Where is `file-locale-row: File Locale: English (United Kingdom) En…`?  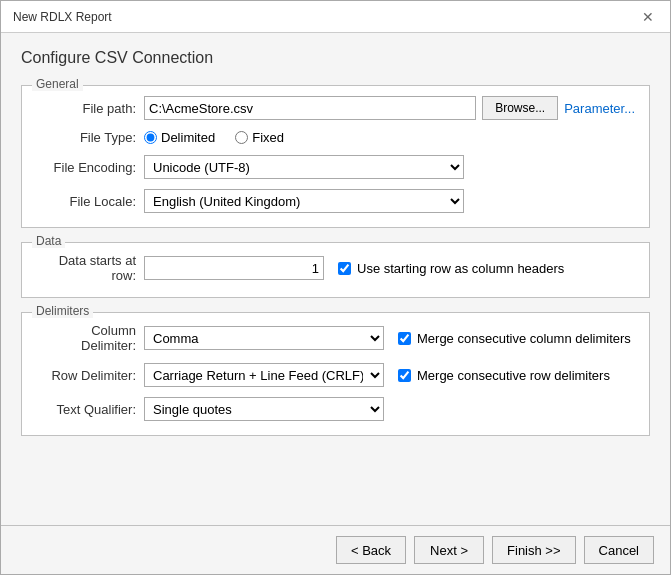 file-locale-row: File Locale: English (United Kingdom) En… is located at coordinates (336, 201).